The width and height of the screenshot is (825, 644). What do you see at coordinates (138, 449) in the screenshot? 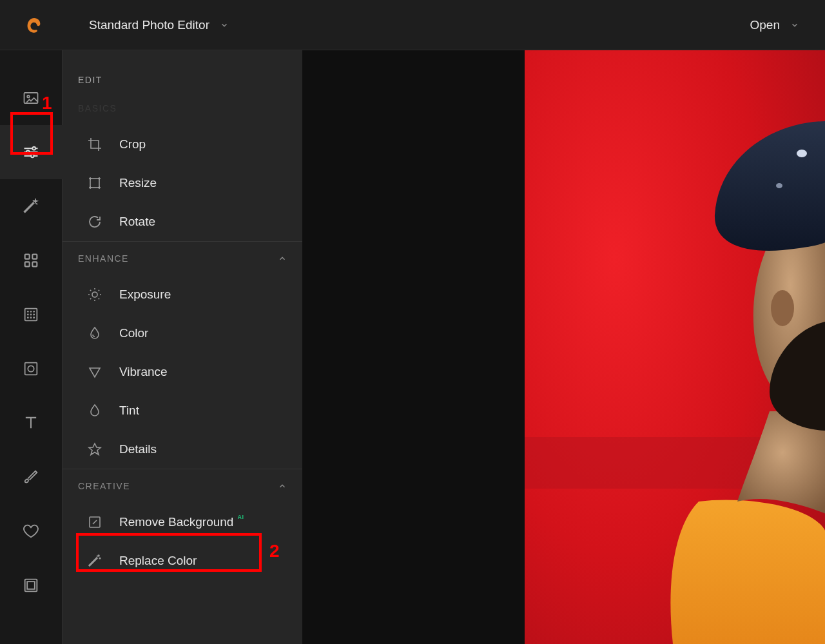
I see `tool-details-label: Details` at bounding box center [138, 449].